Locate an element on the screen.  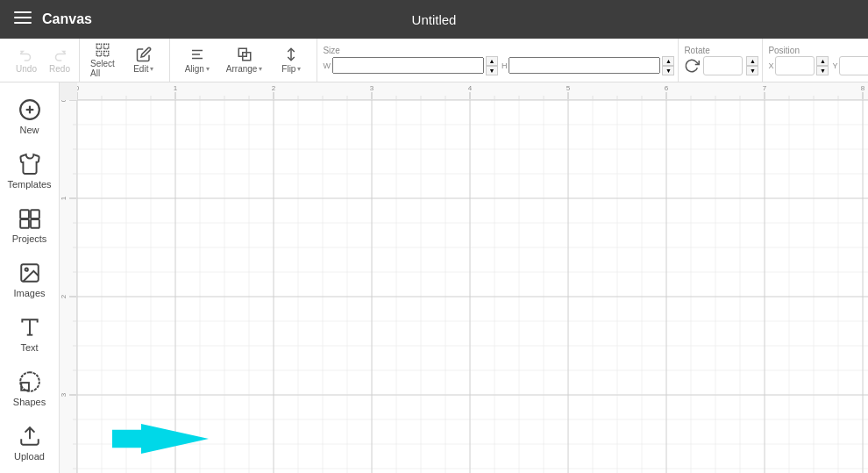
header: Canvas Untitled is located at coordinates (434, 19).